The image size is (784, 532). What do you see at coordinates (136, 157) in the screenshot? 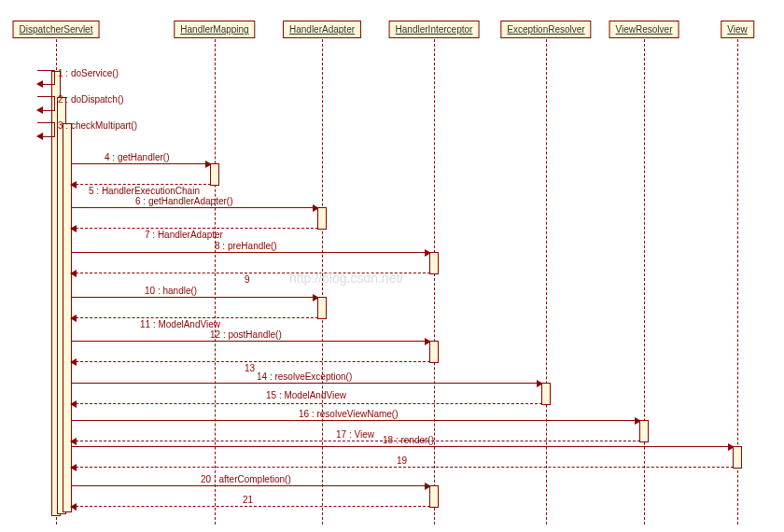
I see `label-gethandler: 4 : getHandler()` at bounding box center [136, 157].